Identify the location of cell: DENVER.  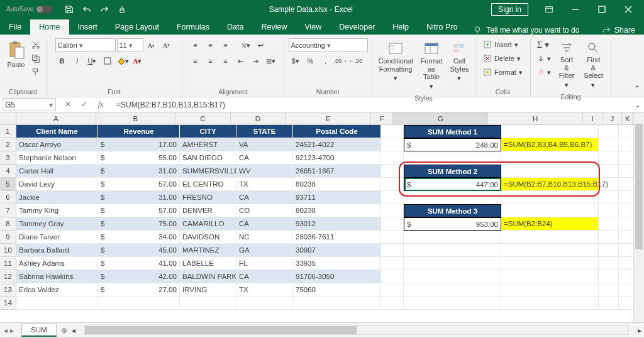
(208, 211).